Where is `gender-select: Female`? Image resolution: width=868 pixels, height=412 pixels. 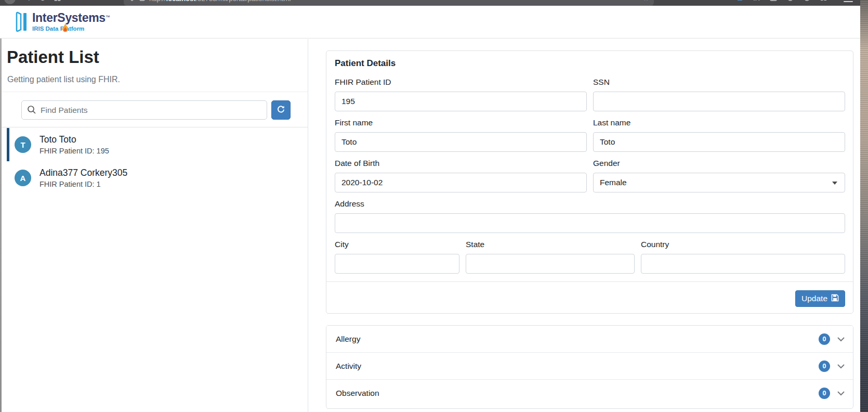 gender-select: Female is located at coordinates (719, 183).